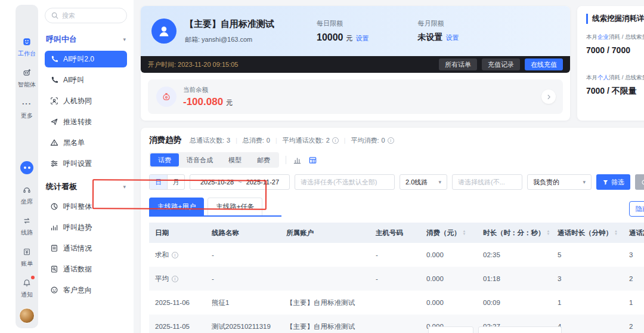 The height and width of the screenshot is (333, 644). Describe the element at coordinates (637, 209) in the screenshot. I see `hide-sum-average-button: 隐藏求和平均值` at that location.